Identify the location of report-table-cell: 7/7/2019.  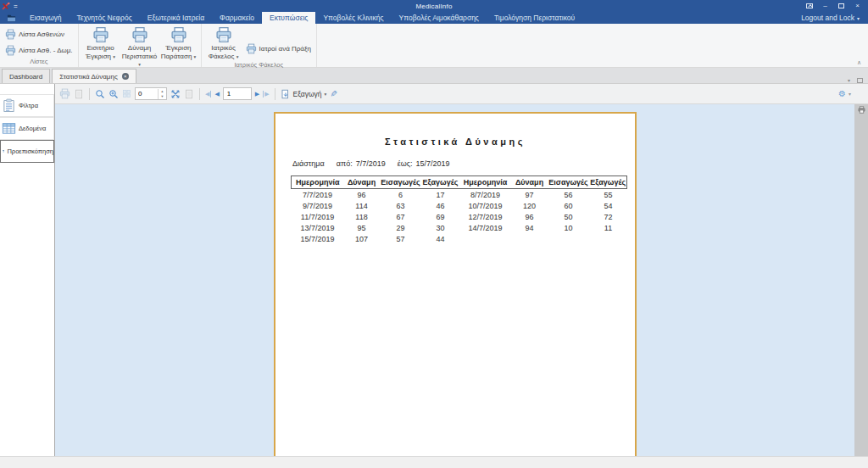
(318, 195).